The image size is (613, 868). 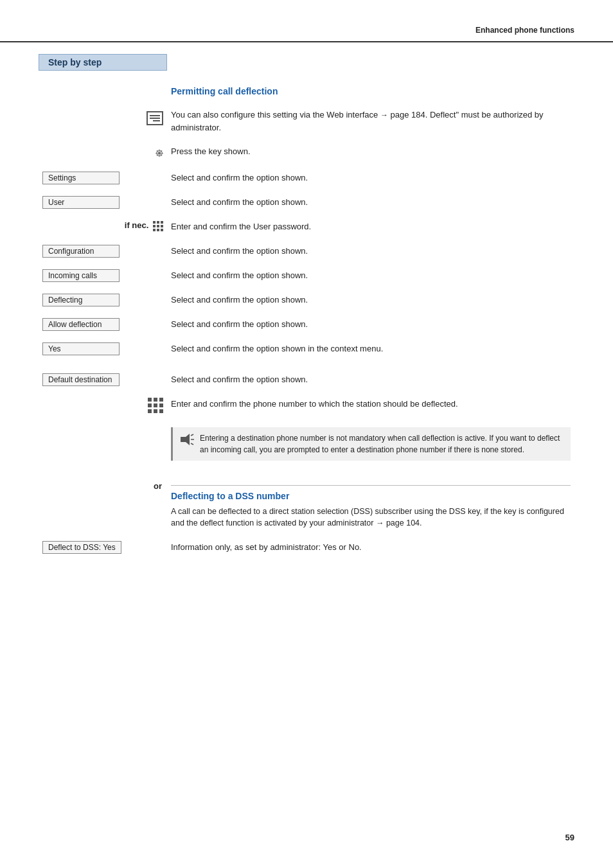 What do you see at coordinates (371, 300) in the screenshot?
I see `deflecting-instruction: Select and confirm the option shown.` at bounding box center [371, 300].